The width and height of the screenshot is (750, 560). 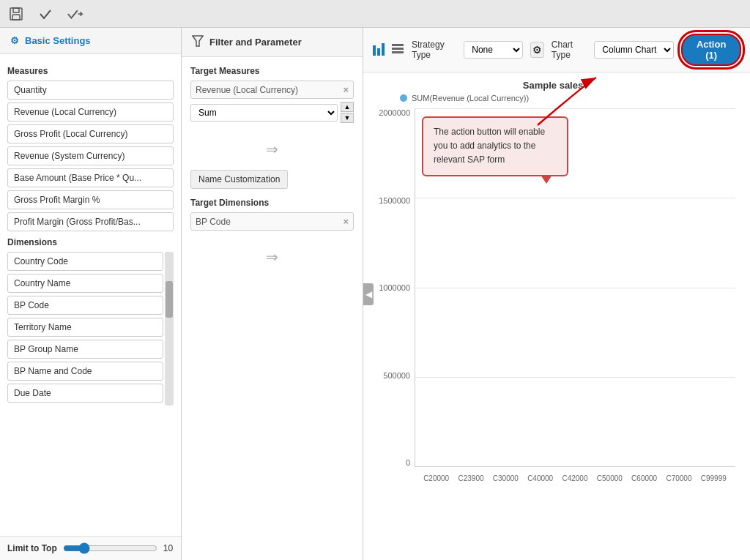 I want to click on x-axis-labels: C20000 C23900 C30000 C40000 C42000 C5000…, so click(x=575, y=478).